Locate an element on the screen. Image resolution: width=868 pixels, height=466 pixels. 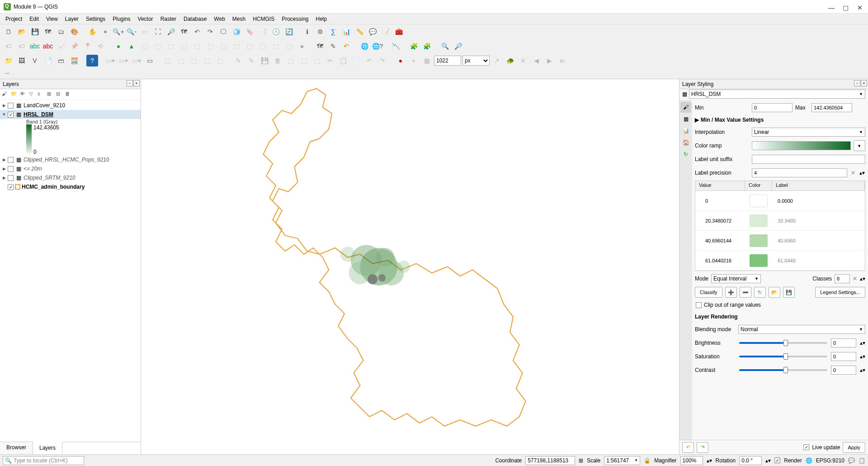
d5-icon: ⬚ is located at coordinates (291, 61).